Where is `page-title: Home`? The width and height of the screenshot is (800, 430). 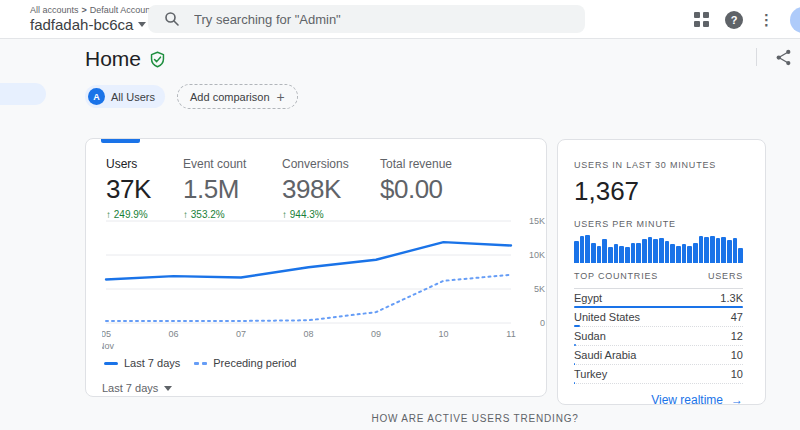
page-title: Home is located at coordinates (113, 59).